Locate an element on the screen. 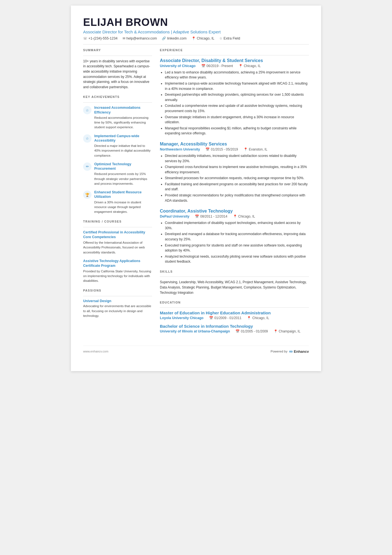 Image resolution: width=392 pixels, height=555 pixels. location-text: Chicago, IL is located at coordinates (206, 38).